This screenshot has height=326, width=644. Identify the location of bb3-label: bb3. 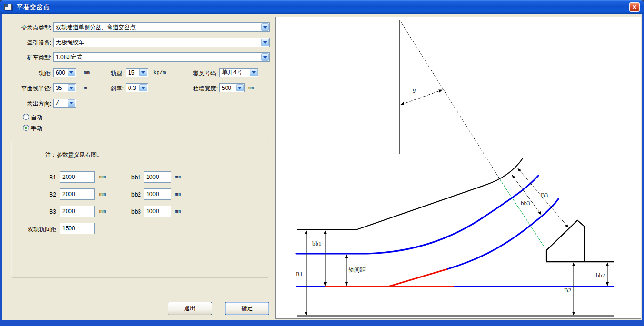
(129, 212).